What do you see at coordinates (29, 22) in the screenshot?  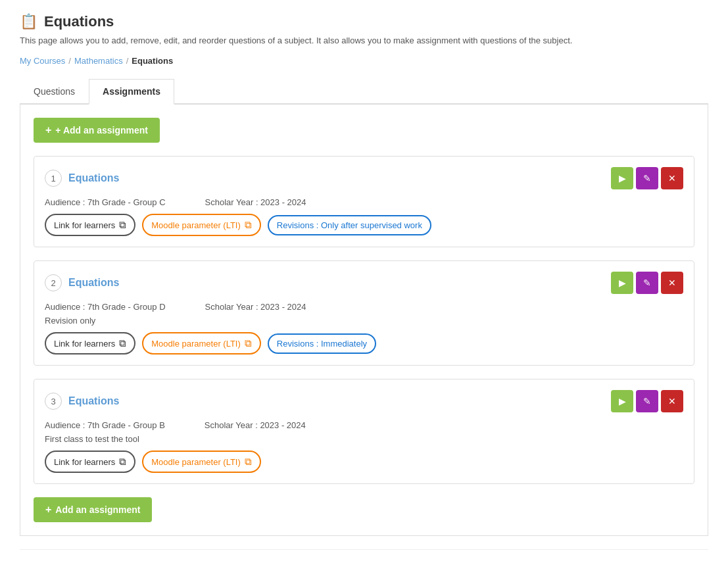 I see `page-icon: 📋` at bounding box center [29, 22].